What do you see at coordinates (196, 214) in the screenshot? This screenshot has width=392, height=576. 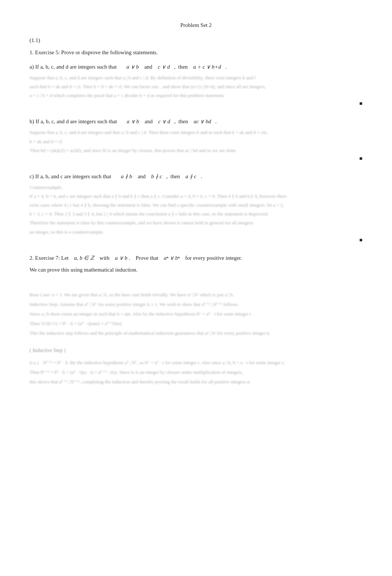 I see `part-c-proof-line3: b = 3, c = 4. Then 2 ∤ 3 and 3 ∤ 4, but …` at bounding box center [196, 214].